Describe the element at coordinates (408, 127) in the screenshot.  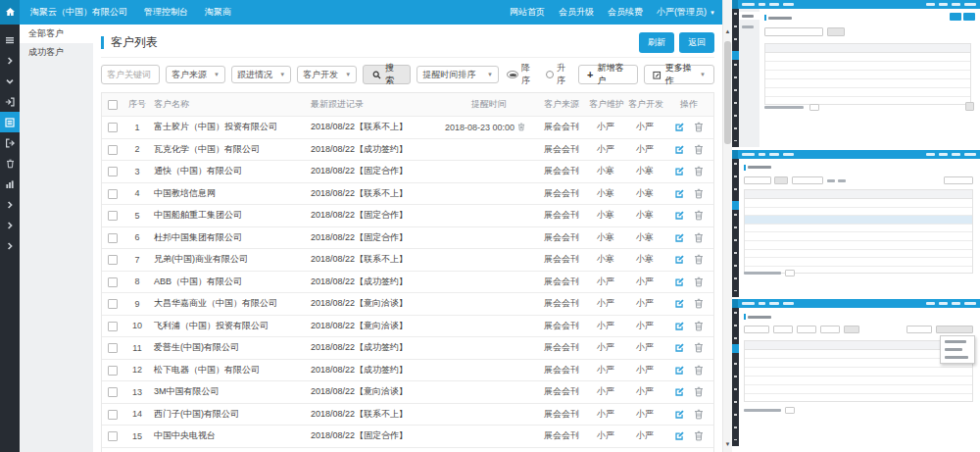
I see `table-row: 1 富士胶片（中国）投资有限公司 2018/08/22【联系不上】 2018-0…` at that location.